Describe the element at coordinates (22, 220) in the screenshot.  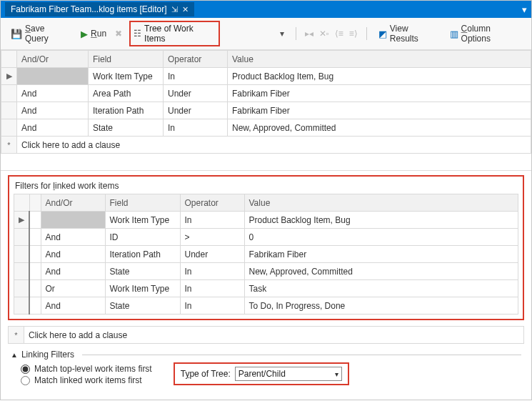
I see `row-marker: ▶` at that location.